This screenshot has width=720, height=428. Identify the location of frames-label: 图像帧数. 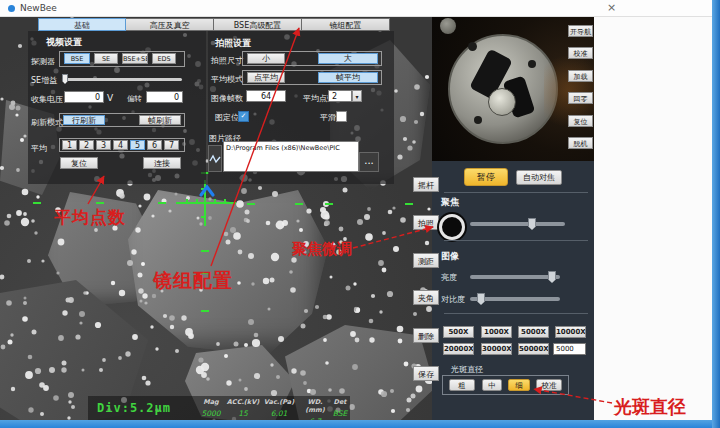
(227, 98).